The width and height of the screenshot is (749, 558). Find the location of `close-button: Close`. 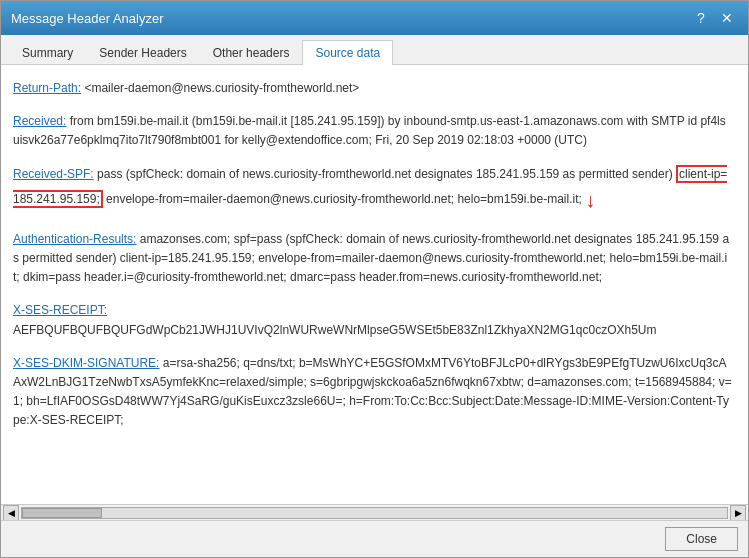

close-button: Close is located at coordinates (702, 539).